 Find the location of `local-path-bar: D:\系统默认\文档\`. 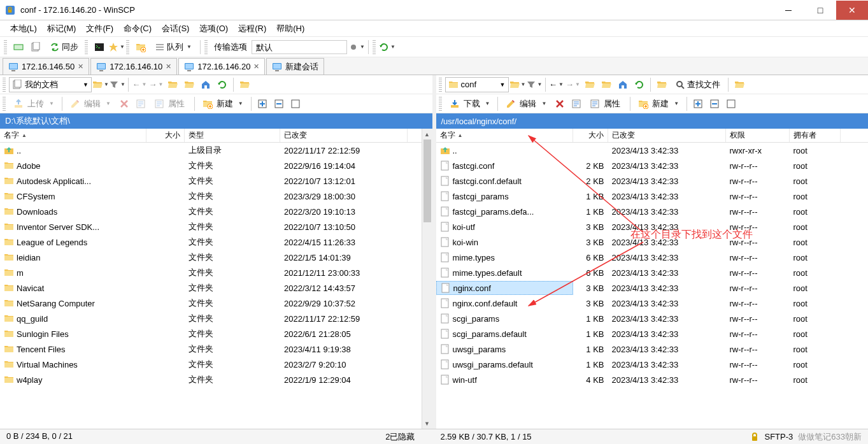

local-path-bar: D:\系统默认\文档\ is located at coordinates (217, 121).